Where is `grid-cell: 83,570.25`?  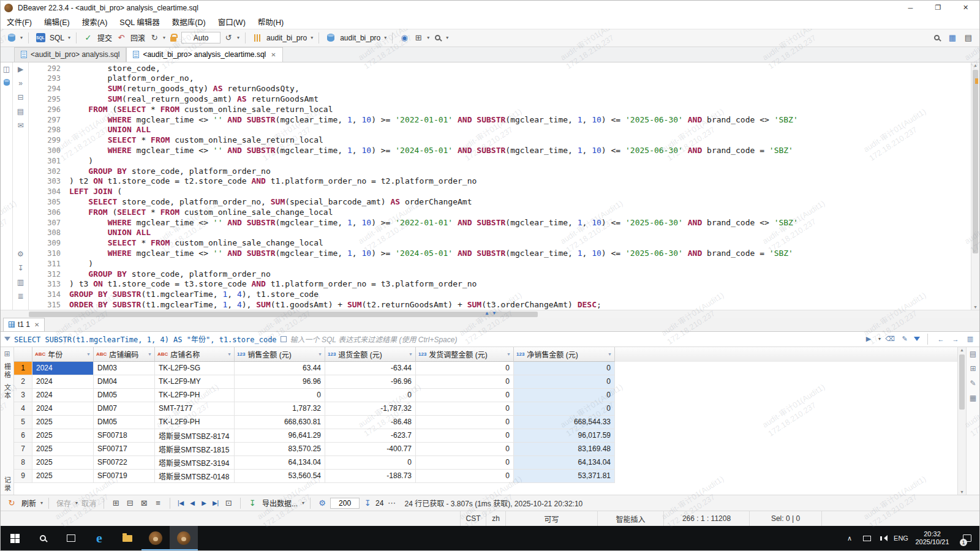 grid-cell: 83,570.25 is located at coordinates (280, 449).